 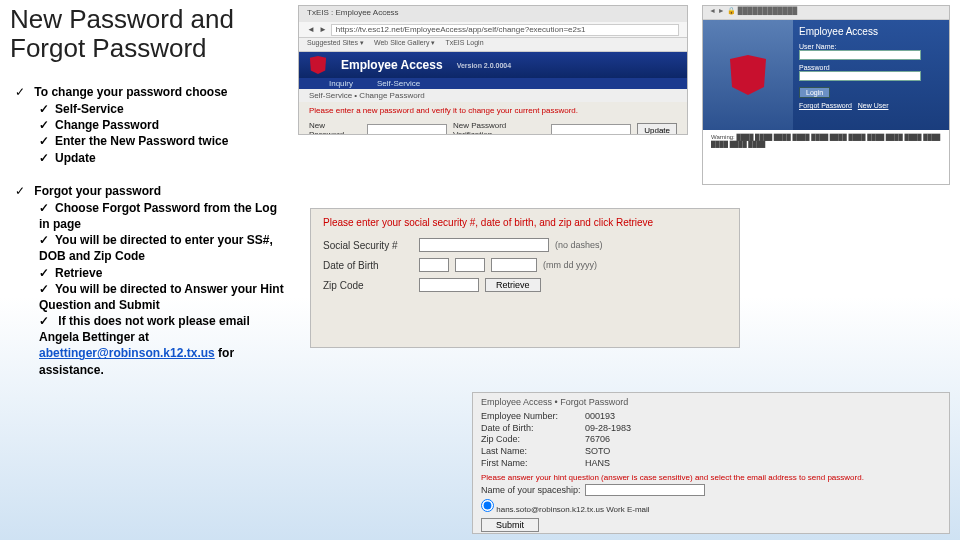 I want to click on list-item: Update, so click(x=164, y=158).